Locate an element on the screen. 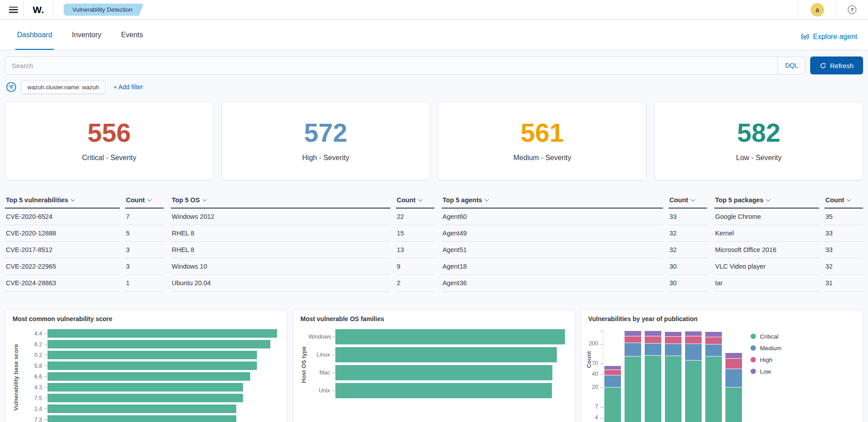 The image size is (868, 422). tab-inventory: Inventory is located at coordinates (87, 40).